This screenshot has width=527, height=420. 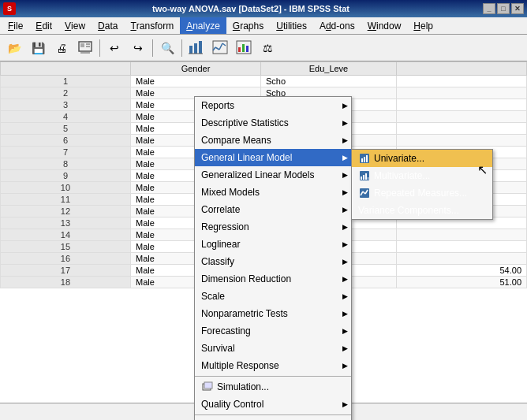 What do you see at coordinates (328, 82) in the screenshot?
I see `cell-edu: Scho` at bounding box center [328, 82].